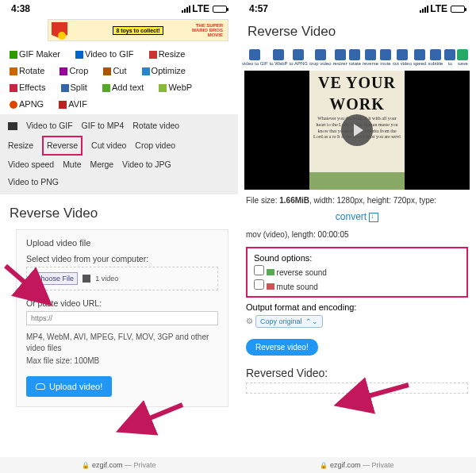  Describe the element at coordinates (109, 146) in the screenshot. I see `tab-cut-video: Cut video` at that location.